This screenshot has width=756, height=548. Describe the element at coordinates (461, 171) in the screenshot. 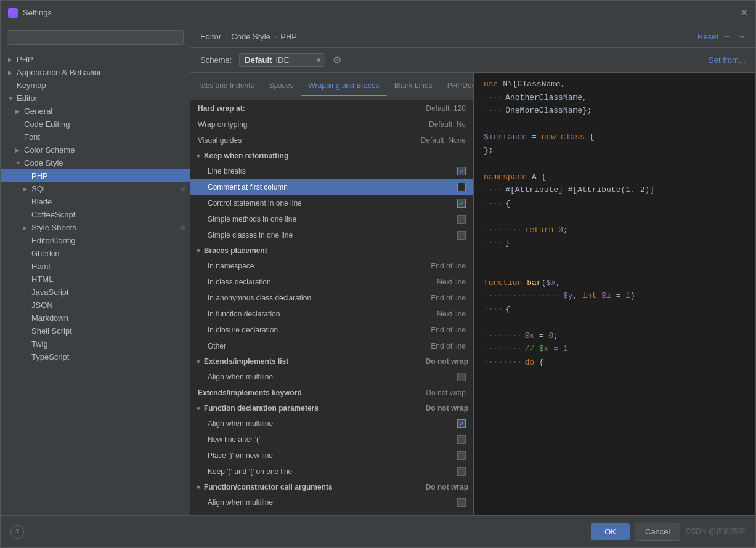

I see `checkbox-line-breaks` at that location.